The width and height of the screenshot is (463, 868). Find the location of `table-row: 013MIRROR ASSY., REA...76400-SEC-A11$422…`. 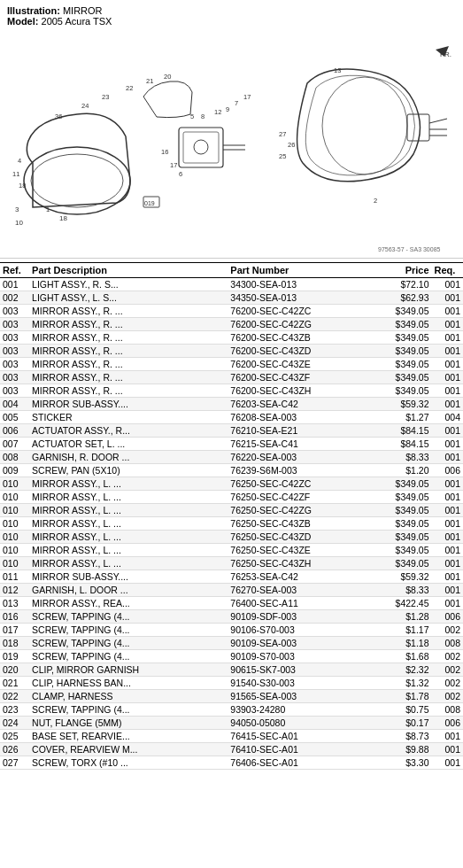

table-row: 013MIRROR ASSY., REA...76400-SEC-A11$422… is located at coordinates (232, 604).